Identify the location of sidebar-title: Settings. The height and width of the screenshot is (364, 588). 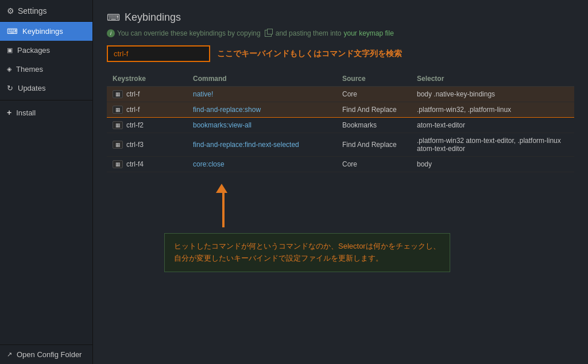
(32, 11).